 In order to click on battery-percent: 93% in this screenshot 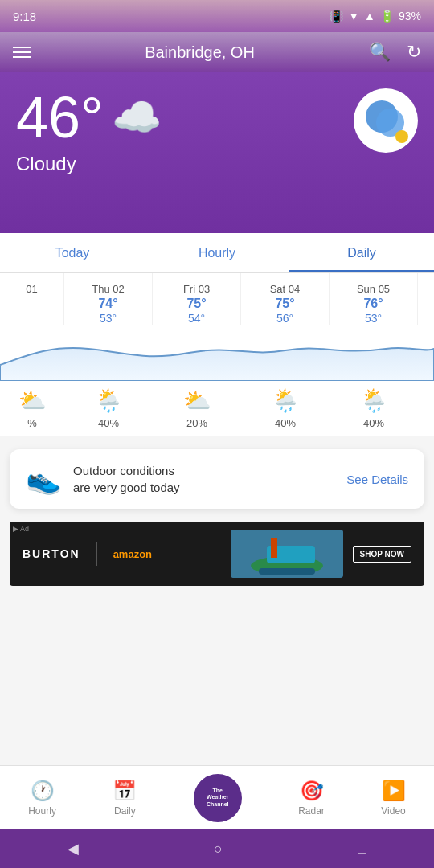, I will do `click(410, 16)`.